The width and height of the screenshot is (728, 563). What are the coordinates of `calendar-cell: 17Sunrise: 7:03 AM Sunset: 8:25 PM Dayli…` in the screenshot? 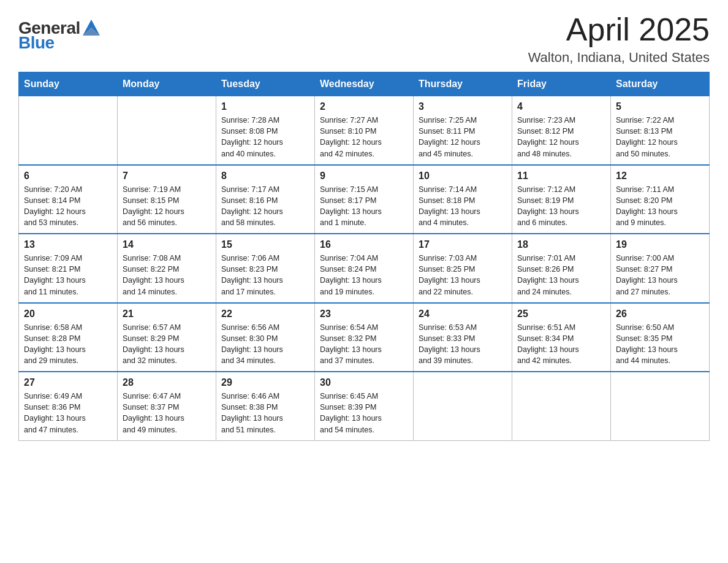 It's located at (463, 269).